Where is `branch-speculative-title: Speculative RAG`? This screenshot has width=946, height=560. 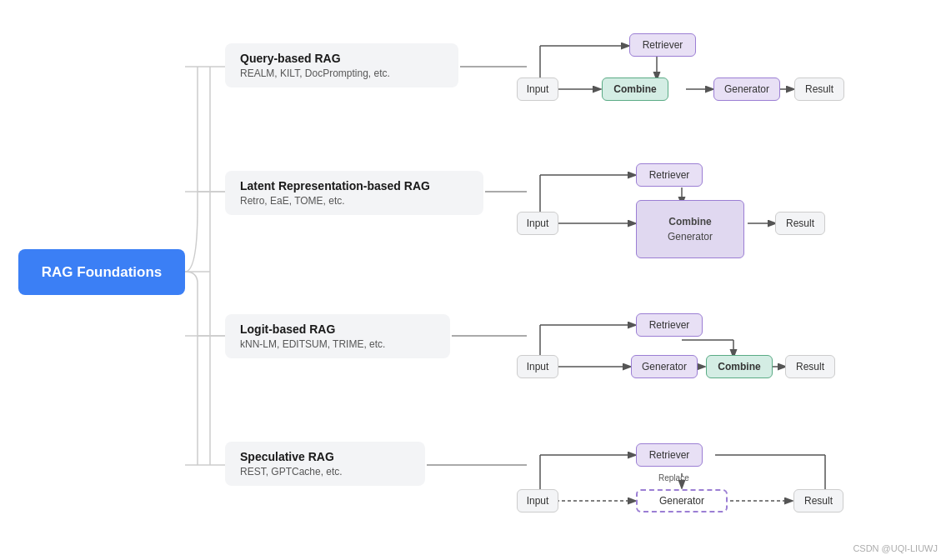
branch-speculative-title: Speculative RAG is located at coordinates (325, 457).